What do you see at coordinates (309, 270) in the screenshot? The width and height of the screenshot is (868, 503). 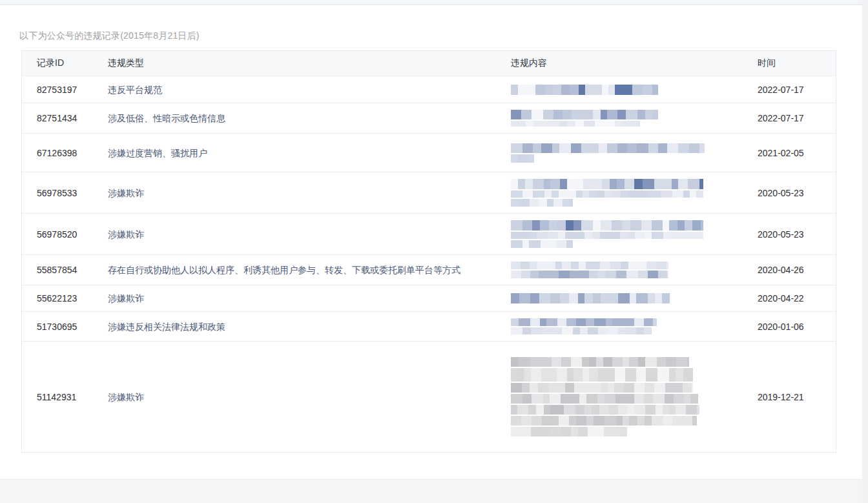 I see `violation-type-cell: 存在自行或协助他人以拟人程序、利诱其他用户参与、转发、下载或委托刷单平台等方式` at bounding box center [309, 270].